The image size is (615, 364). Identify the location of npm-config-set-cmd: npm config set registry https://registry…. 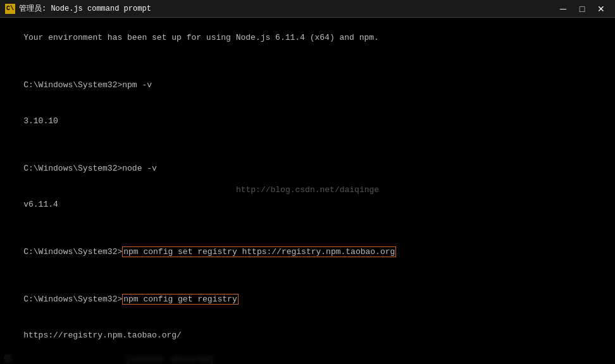
(259, 252).